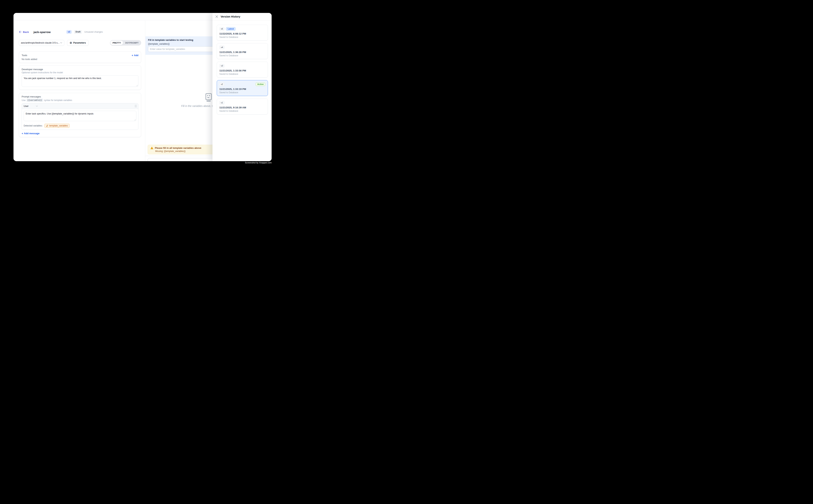  What do you see at coordinates (58, 100) in the screenshot?
I see `subtitle-suffix: syntax for template variables` at bounding box center [58, 100].